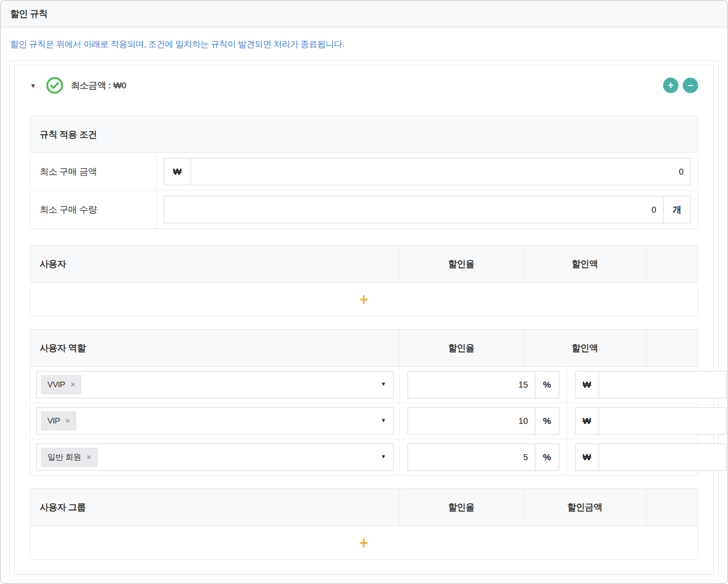 This screenshot has width=728, height=584. What do you see at coordinates (364, 38) in the screenshot?
I see `page-description: 할인 규칙은 위에서 아래로 적용되며, 조건에 일치하는 규칙이 발견되면 처…` at bounding box center [364, 38].